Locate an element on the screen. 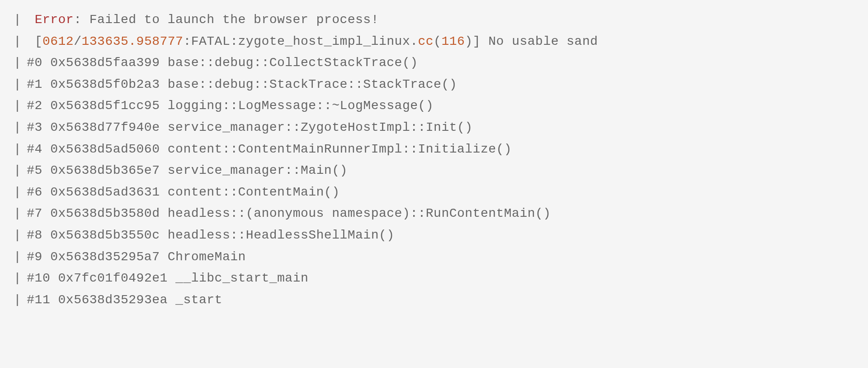 This screenshot has width=868, height=368. paren-open: ( is located at coordinates (438, 42).